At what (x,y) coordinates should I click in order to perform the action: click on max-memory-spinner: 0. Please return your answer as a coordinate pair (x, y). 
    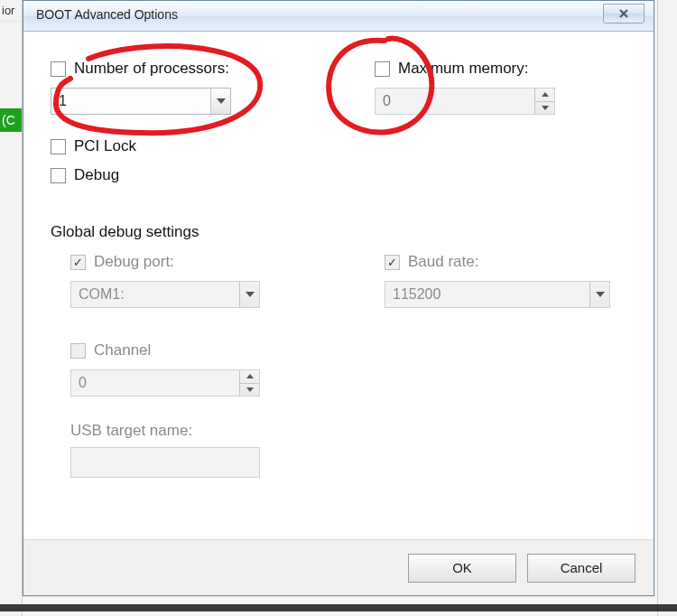
    Looking at the image, I should click on (465, 101).